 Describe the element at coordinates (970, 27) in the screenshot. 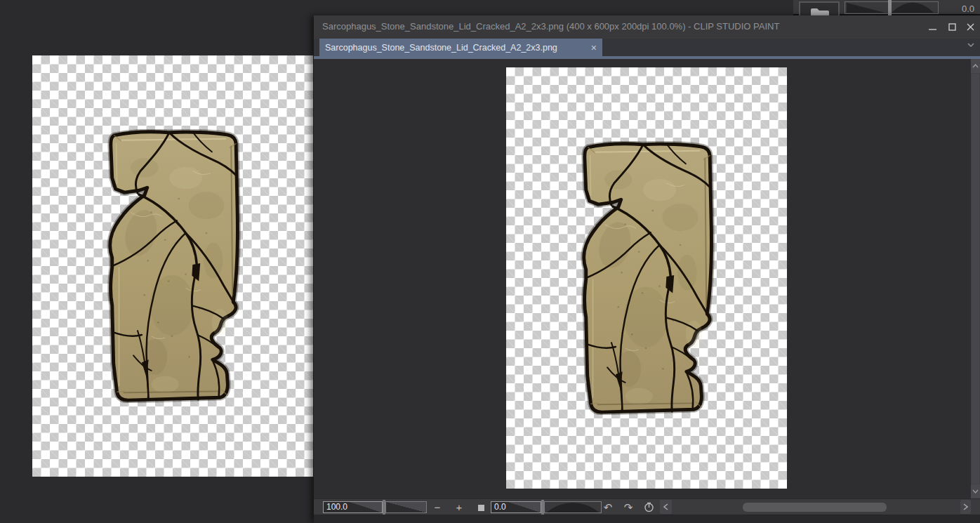

I see `close-icon` at that location.